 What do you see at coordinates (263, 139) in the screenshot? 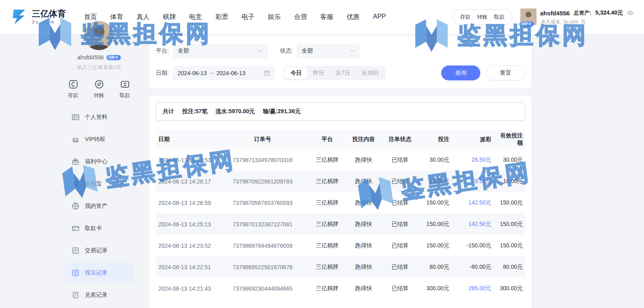
I see `column-header: 订单号` at bounding box center [263, 139].